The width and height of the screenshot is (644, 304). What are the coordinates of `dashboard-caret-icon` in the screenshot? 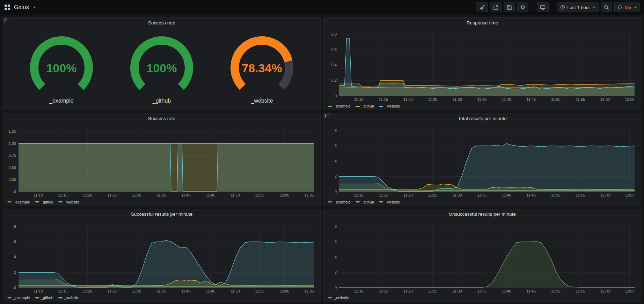 It's located at (35, 7).